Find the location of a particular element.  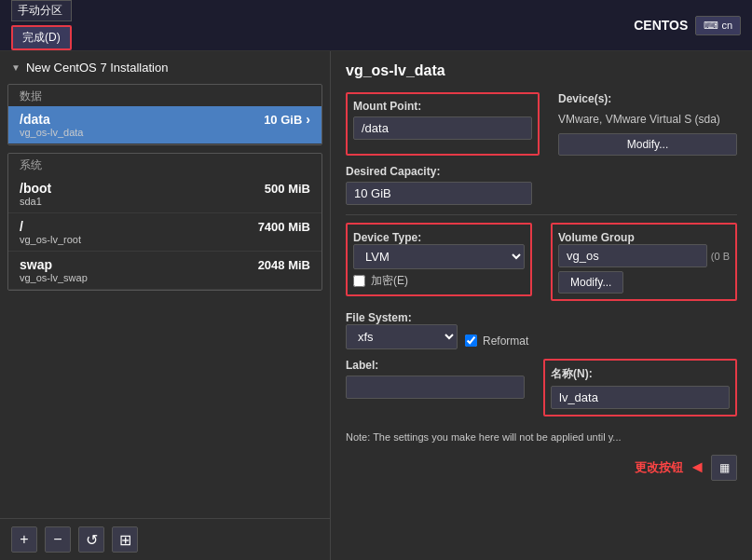

installation-title: ▼ New CentOS 7 Installation is located at coordinates (165, 65).